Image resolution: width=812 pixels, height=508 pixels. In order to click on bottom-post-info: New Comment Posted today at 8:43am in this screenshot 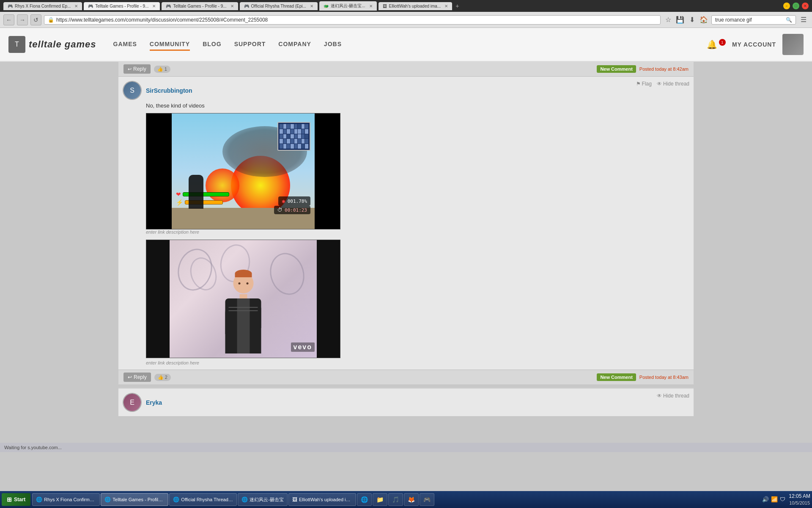, I will do `click(643, 377)`.